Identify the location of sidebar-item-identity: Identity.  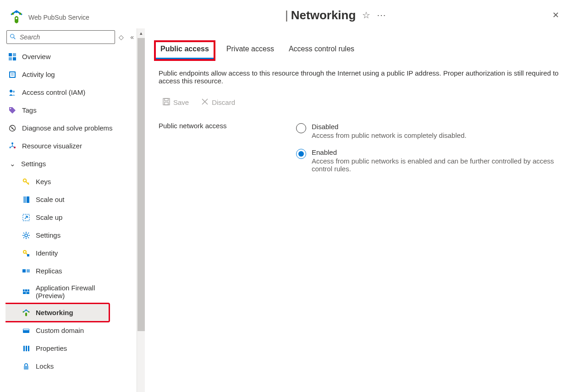
(71, 253).